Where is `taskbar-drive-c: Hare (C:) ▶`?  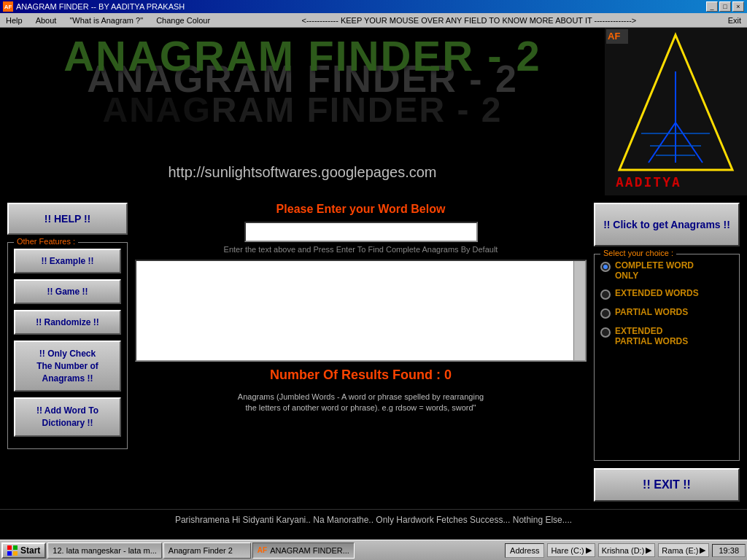
taskbar-drive-c: Hare (C:) ▶ is located at coordinates (570, 550).